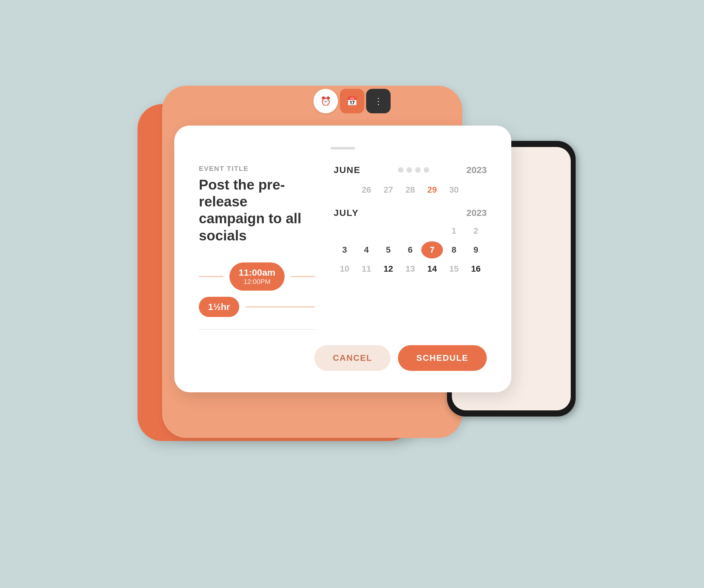 The height and width of the screenshot is (588, 704). I want to click on cal-cell: 11, so click(366, 269).